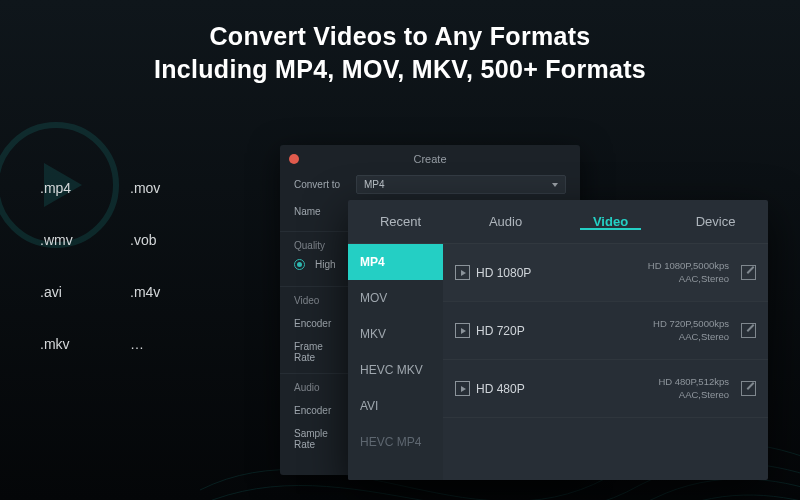 This screenshot has height=500, width=800. I want to click on format-ext: .m4v, so click(169, 292).